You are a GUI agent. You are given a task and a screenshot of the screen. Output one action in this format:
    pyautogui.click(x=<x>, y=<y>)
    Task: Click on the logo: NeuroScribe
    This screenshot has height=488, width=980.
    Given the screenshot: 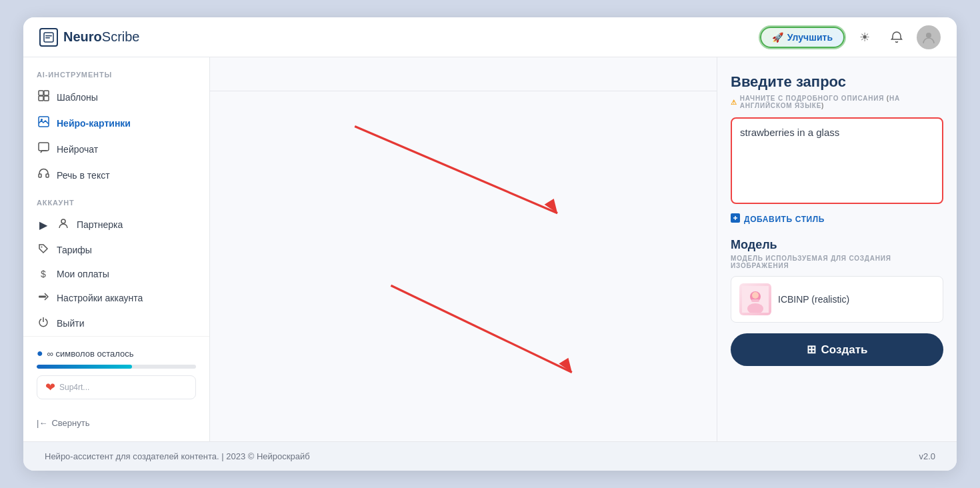 What is the action you would take?
    pyautogui.click(x=89, y=37)
    